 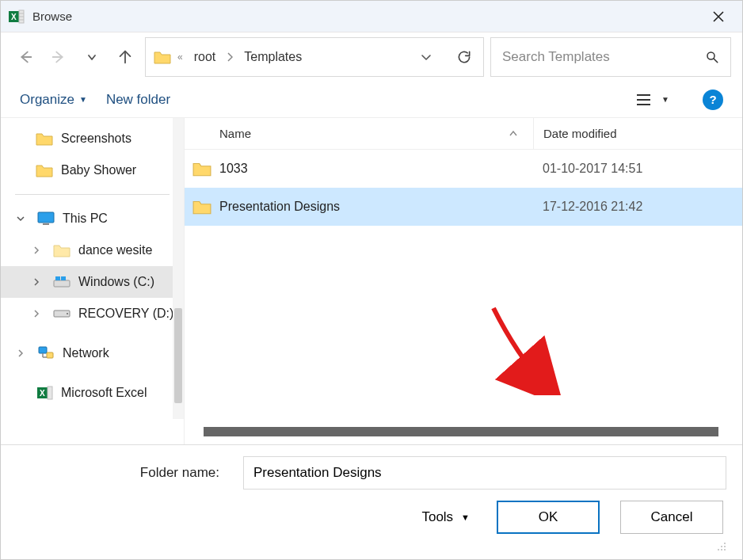 I want to click on monitor-icon, so click(x=46, y=219).